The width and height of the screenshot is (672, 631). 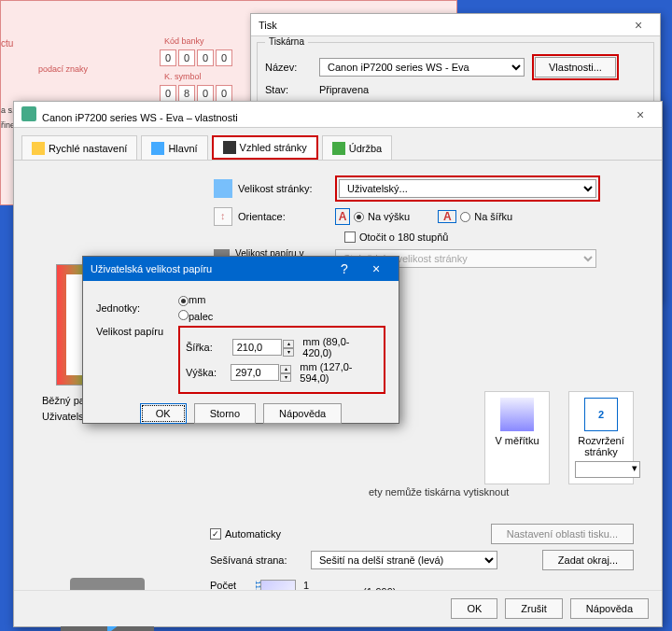 What do you see at coordinates (79, 147) in the screenshot?
I see `tab-quick: Rychlé nastavení` at bounding box center [79, 147].